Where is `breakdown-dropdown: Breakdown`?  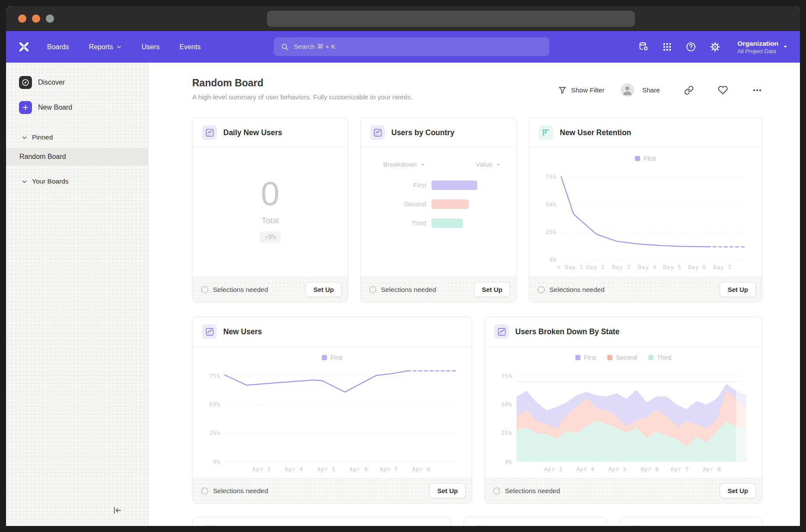 breakdown-dropdown: Breakdown is located at coordinates (404, 165).